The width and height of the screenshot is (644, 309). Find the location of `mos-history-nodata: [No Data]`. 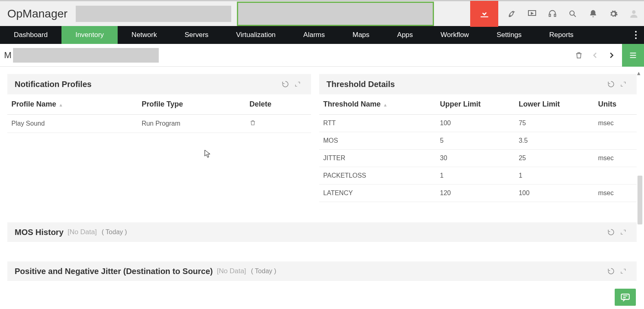

mos-history-nodata: [No Data] is located at coordinates (82, 232).